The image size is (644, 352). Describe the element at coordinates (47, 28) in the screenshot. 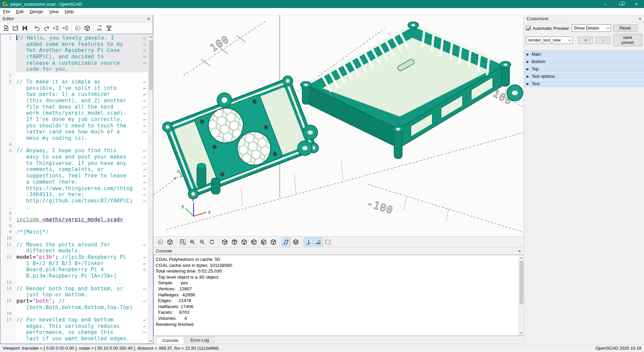

I see `redo-icon` at that location.